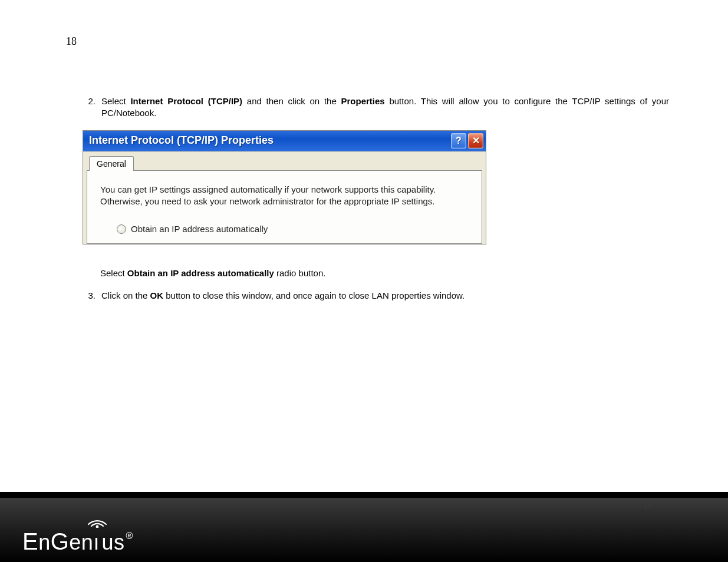  What do you see at coordinates (459, 141) in the screenshot?
I see `help-button: ?` at bounding box center [459, 141].